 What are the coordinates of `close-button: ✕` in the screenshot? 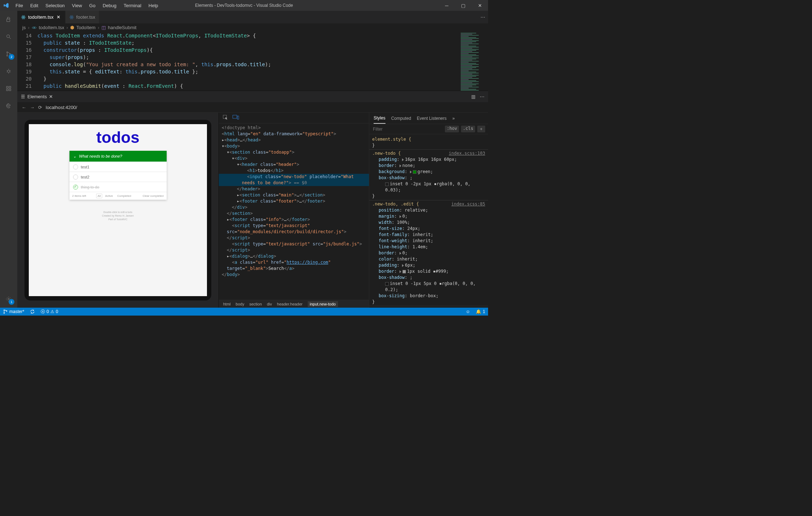 It's located at (480, 5).